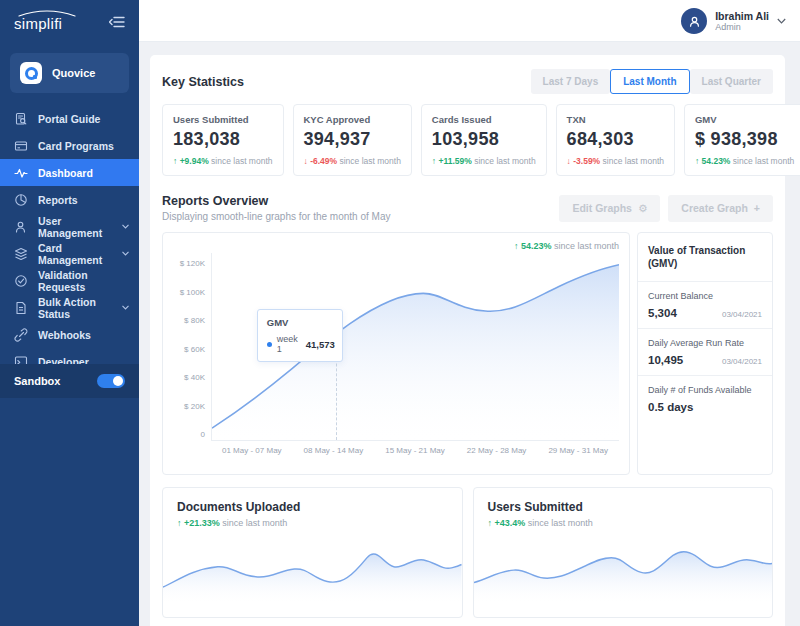 This screenshot has width=800, height=626. Describe the element at coordinates (744, 140) in the screenshot. I see `stat-value: $ 938,398` at that location.